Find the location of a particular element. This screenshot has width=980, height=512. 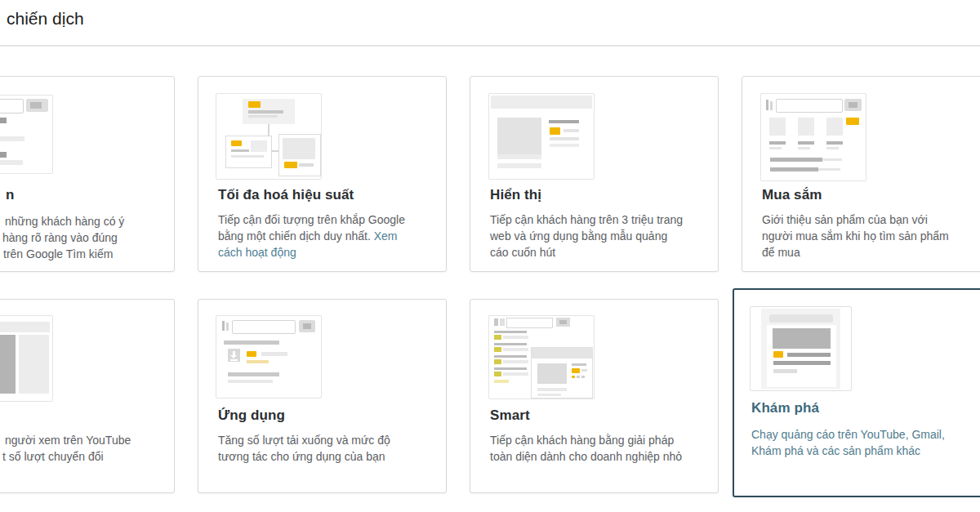

display-illustration is located at coordinates (541, 136).